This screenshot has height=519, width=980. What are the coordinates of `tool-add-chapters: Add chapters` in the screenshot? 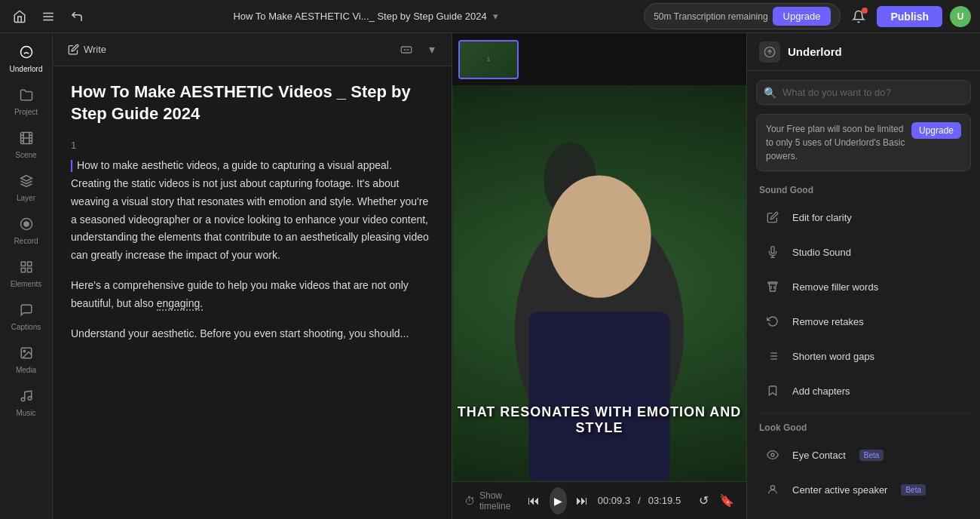 It's located at (864, 391).